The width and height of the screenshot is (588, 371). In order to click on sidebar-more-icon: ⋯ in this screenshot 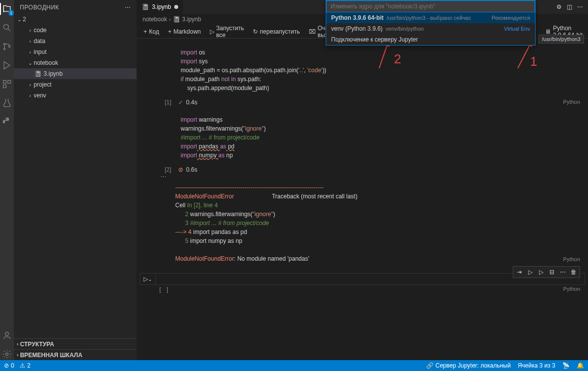, I will do `click(128, 7)`.